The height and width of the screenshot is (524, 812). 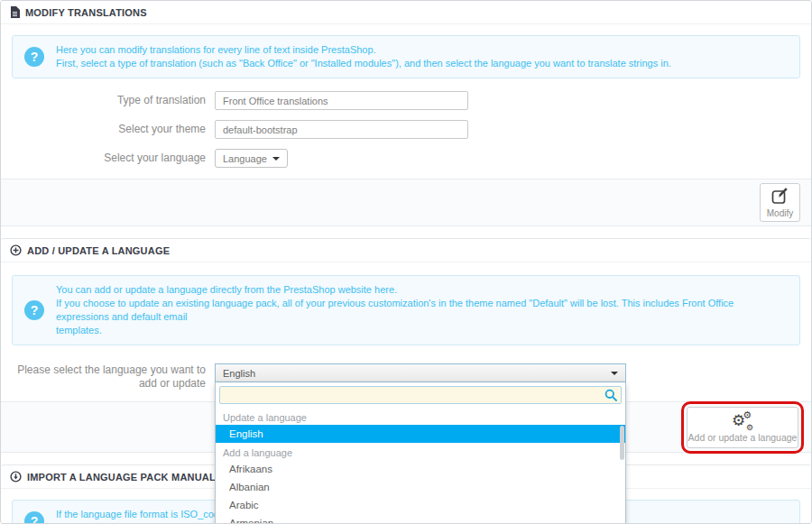 What do you see at coordinates (127, 477) in the screenshot?
I see `panel-title: IMPORT A LANGUAGE PACK MANUALLY` at bounding box center [127, 477].